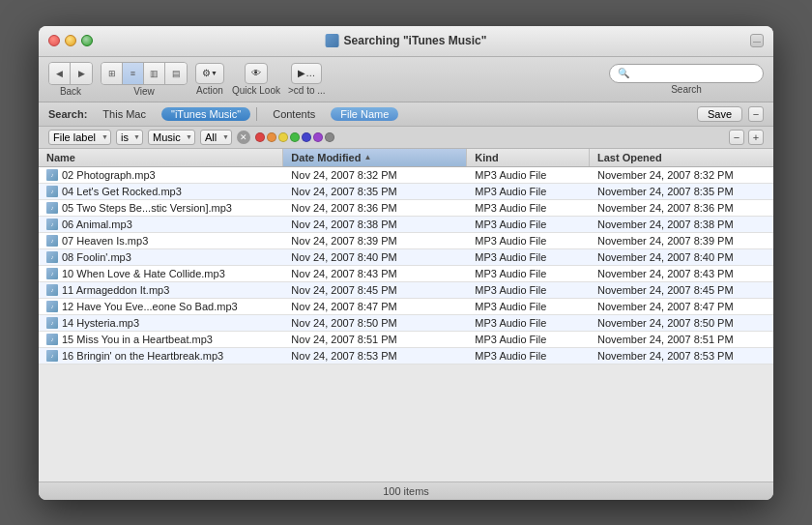  I want to click on cell-opened: November 24, 2007 8:43 PM, so click(682, 274).